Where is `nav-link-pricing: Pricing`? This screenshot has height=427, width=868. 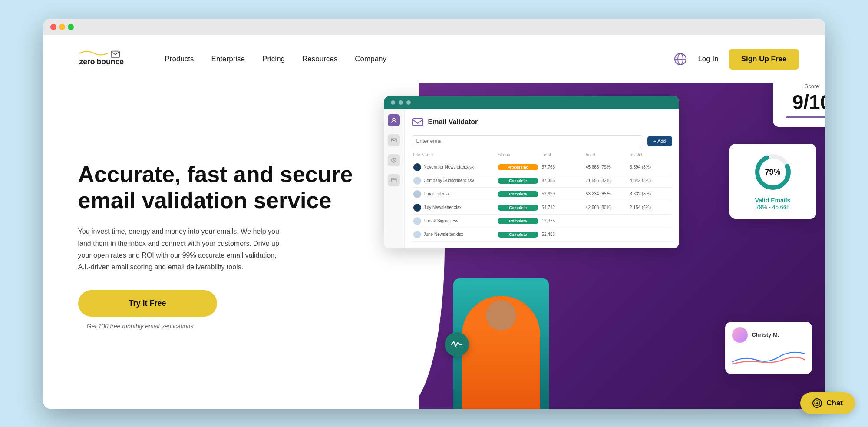 nav-link-pricing: Pricing is located at coordinates (274, 59).